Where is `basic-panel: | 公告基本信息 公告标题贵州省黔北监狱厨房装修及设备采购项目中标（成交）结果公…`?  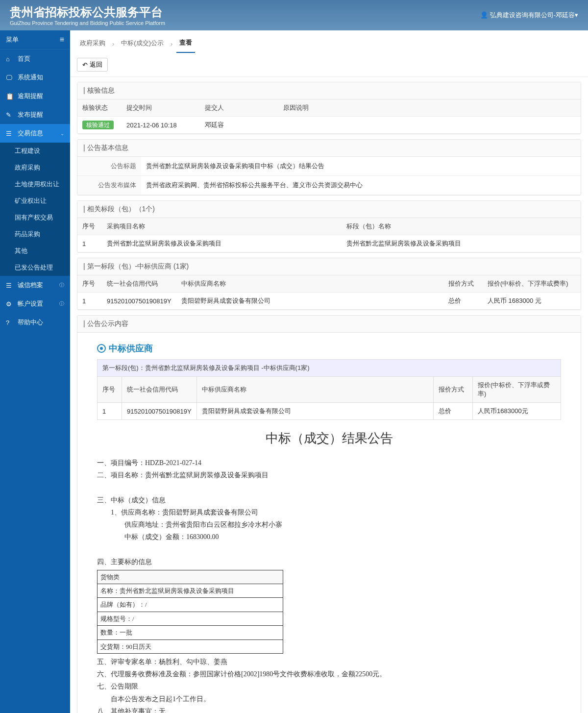
basic-panel: | 公告基本信息 公告标题贵州省黔北监狱厨房装修及设备采购项目中标（成交）结果公… is located at coordinates (329, 168).